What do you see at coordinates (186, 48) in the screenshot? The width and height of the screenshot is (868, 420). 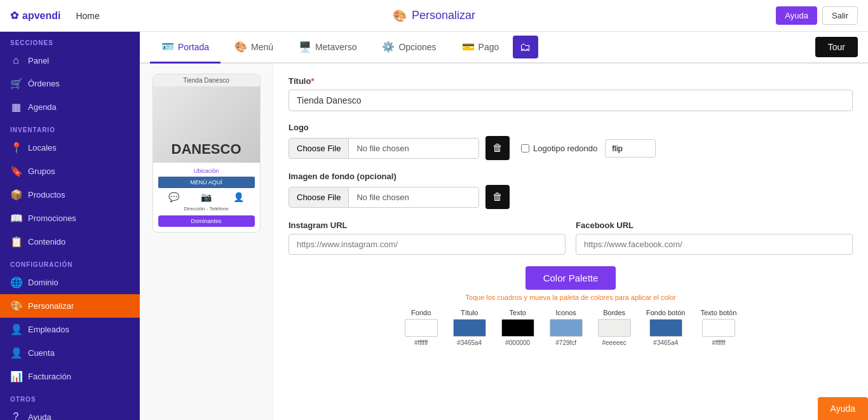 I see `tab-portada: 🪪 Portada` at bounding box center [186, 48].